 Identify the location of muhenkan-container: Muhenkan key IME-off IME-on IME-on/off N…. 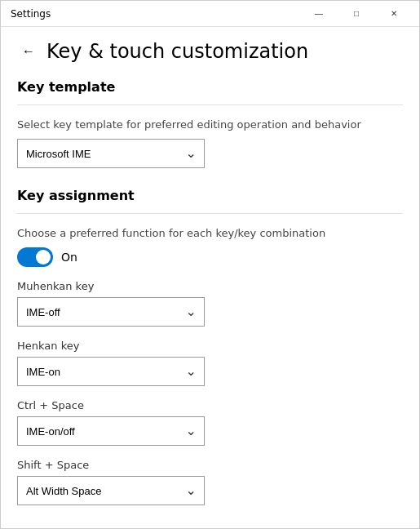
(210, 304).